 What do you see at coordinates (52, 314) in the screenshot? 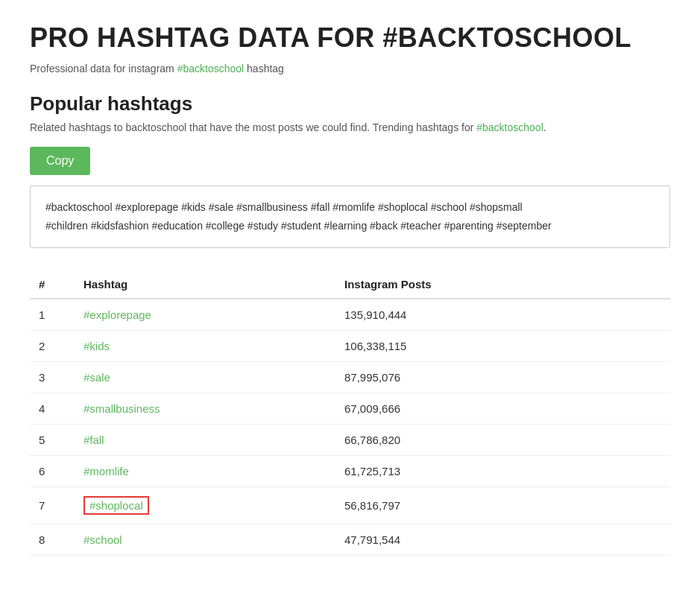
I see `cell-num: 1` at bounding box center [52, 314].